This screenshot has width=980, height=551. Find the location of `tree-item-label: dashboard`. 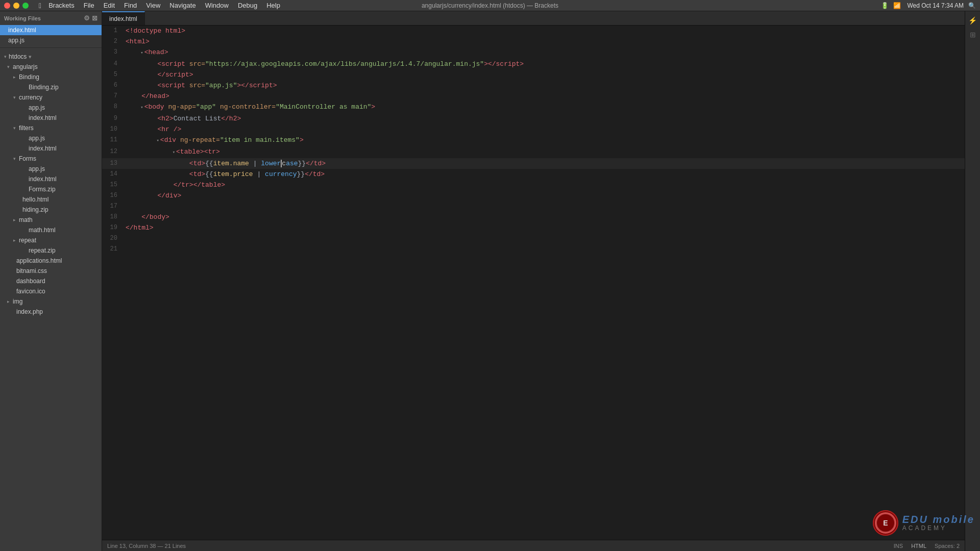

tree-item-label: dashboard is located at coordinates (31, 281).